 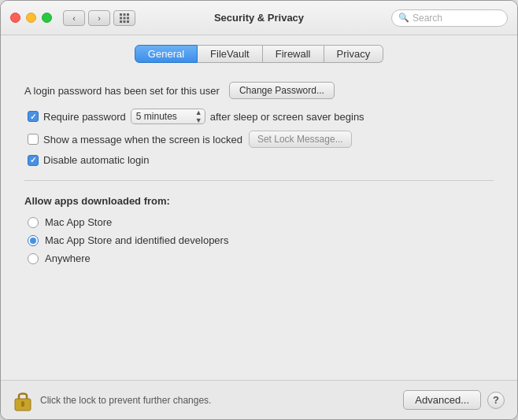 What do you see at coordinates (457, 18) in the screenshot?
I see `search-input` at bounding box center [457, 18].